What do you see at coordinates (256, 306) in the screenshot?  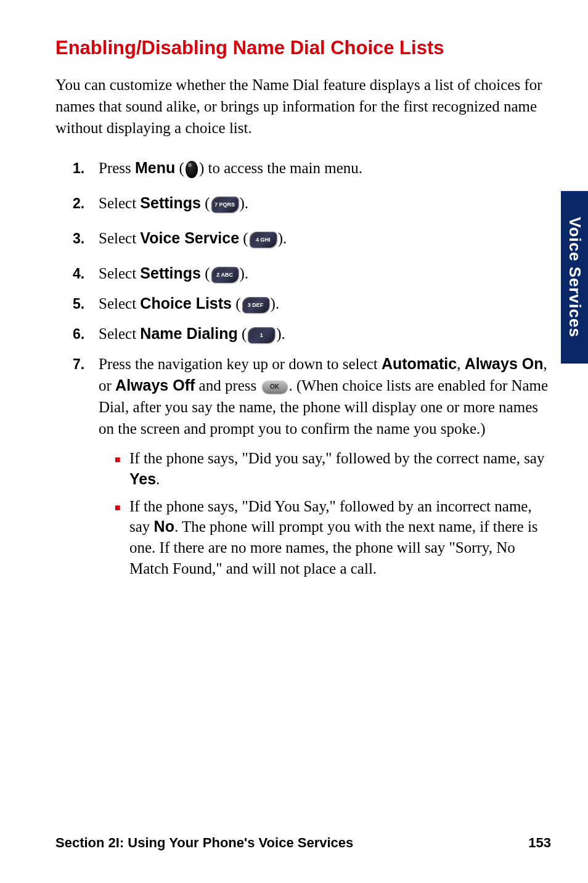 I see `key-label: 3 DEF` at bounding box center [256, 306].